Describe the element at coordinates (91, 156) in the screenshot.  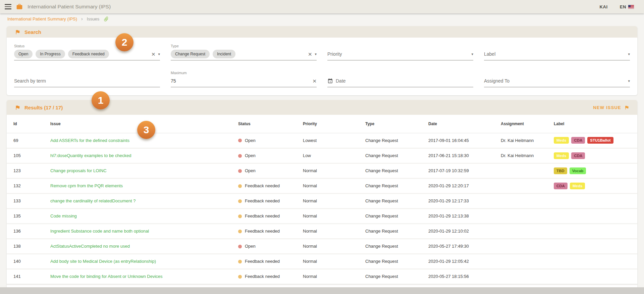
I see `issue-link: hl7:doseQuantity examples to be checked` at that location.